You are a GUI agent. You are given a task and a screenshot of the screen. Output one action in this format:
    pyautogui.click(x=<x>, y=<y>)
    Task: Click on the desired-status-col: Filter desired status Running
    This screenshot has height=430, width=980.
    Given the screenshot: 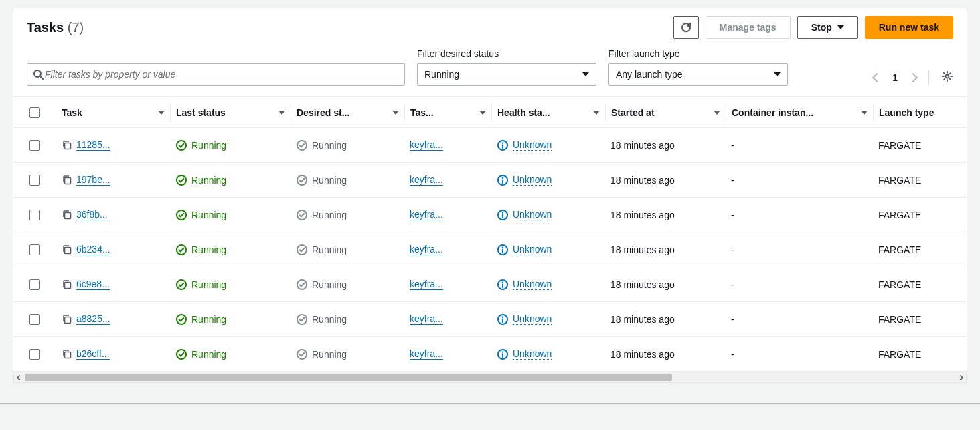 What is the action you would take?
    pyautogui.click(x=507, y=67)
    